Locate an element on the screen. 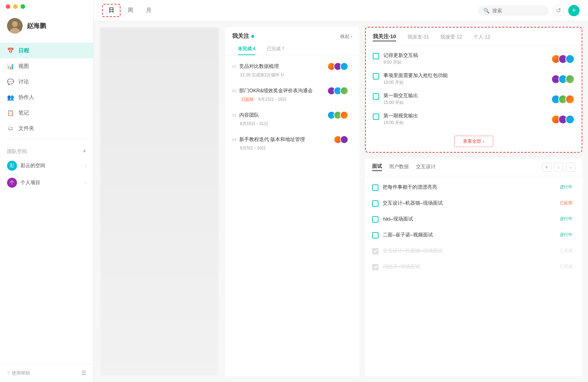 The image size is (588, 382). focus-card: 我关注·10 我派发·31 我接受·12 个人·12 记得更新交互稿 9:00 … is located at coordinates (474, 90).